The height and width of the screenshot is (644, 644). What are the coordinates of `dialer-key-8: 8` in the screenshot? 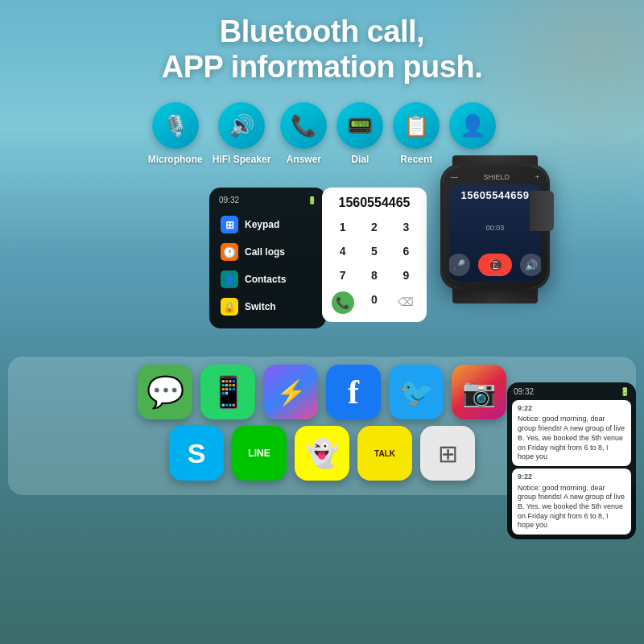 It's located at (374, 275).